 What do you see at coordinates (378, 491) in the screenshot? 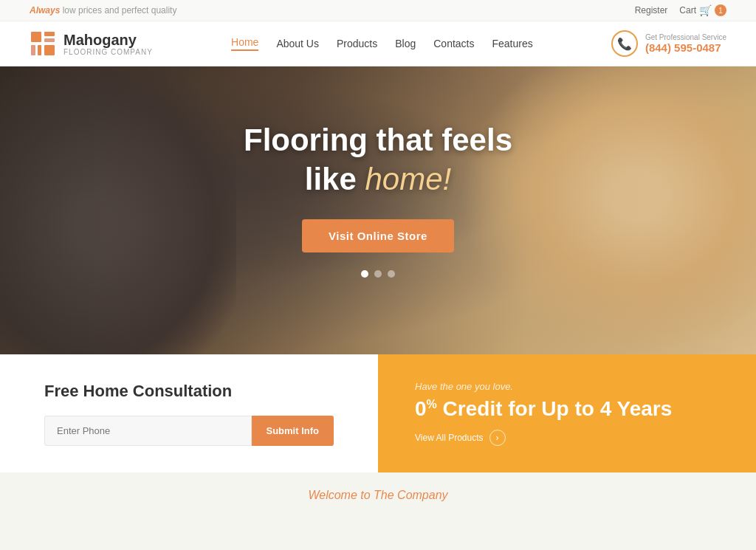
I see `welcome-section: Welcome to The Company` at bounding box center [378, 491].